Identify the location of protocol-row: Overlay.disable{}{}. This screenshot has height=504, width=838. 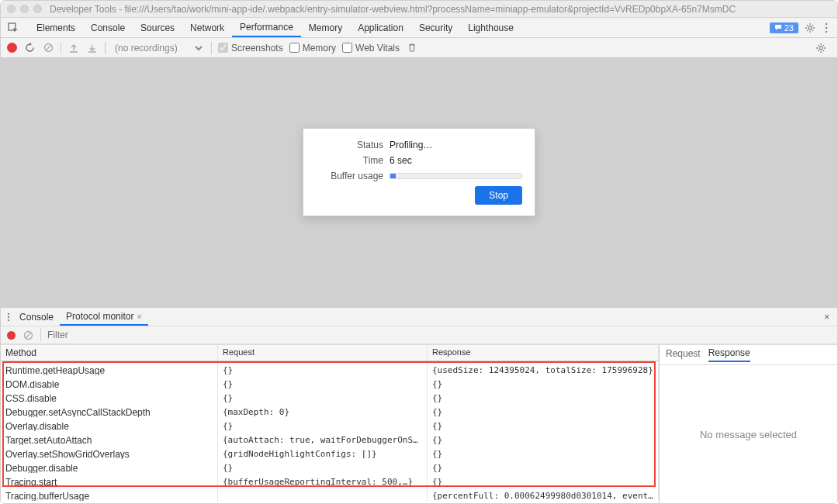
(330, 424).